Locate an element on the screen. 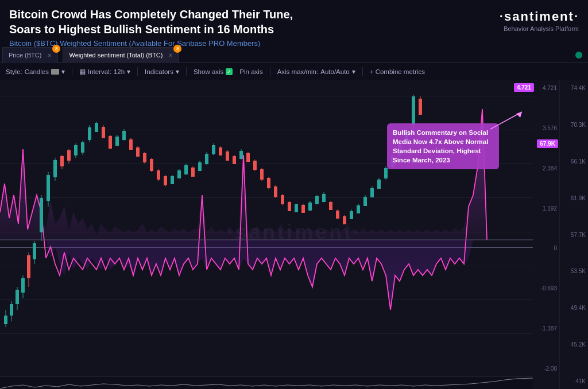 Image resolution: width=588 pixels, height=389 pixels. tab-price-badge: 8 is located at coordinates (56, 49).